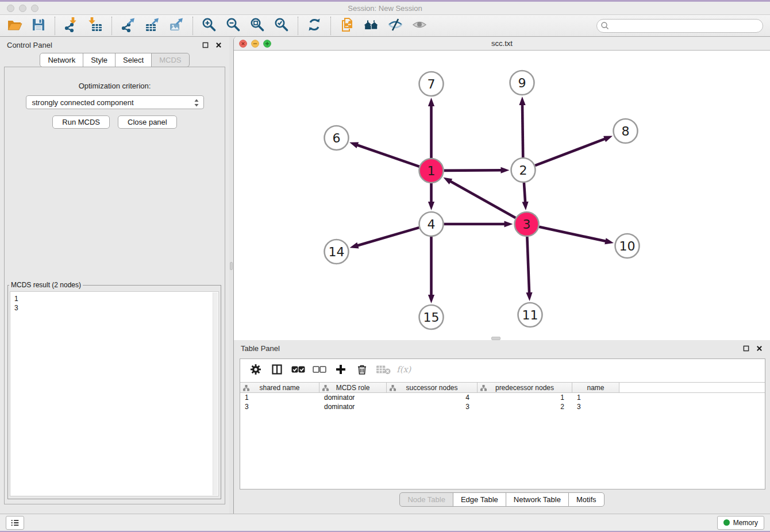 Image resolution: width=770 pixels, height=532 pixels. Describe the element at coordinates (314, 26) in the screenshot. I see `refresh-layout-button` at that location.